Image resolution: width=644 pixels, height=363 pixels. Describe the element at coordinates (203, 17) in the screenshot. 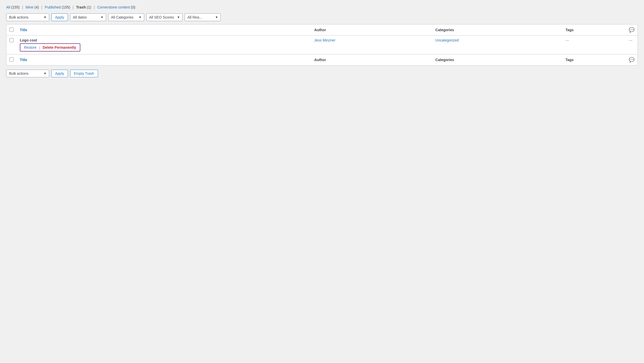

I see `all-readability-wrapper: All Rea... ▼` at that location.